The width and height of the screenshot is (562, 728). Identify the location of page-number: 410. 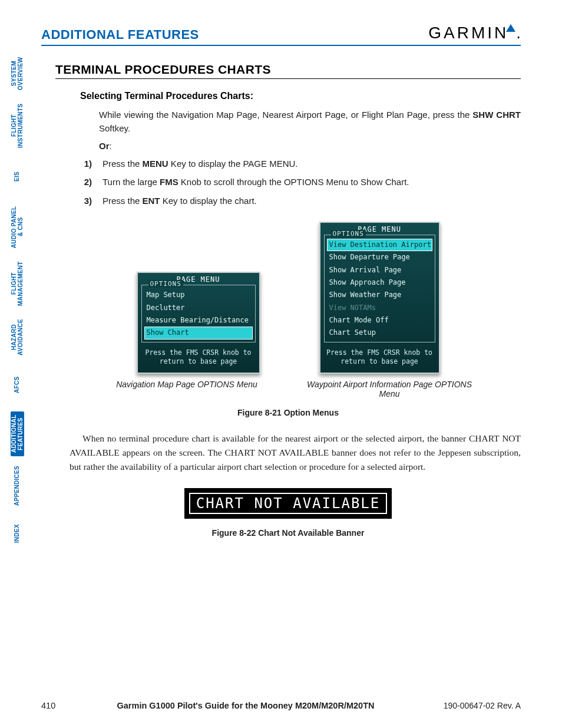
(59, 706).